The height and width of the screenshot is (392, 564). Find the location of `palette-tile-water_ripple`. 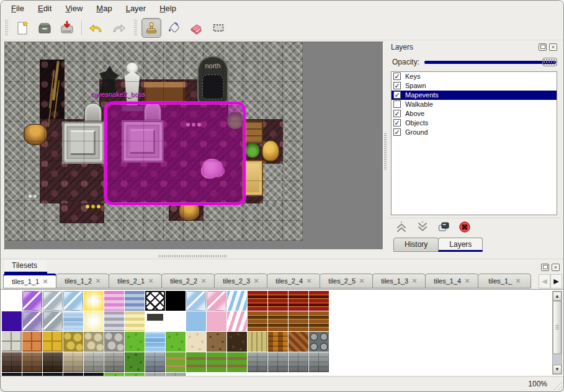

palette-tile-water_ripple is located at coordinates (73, 321).